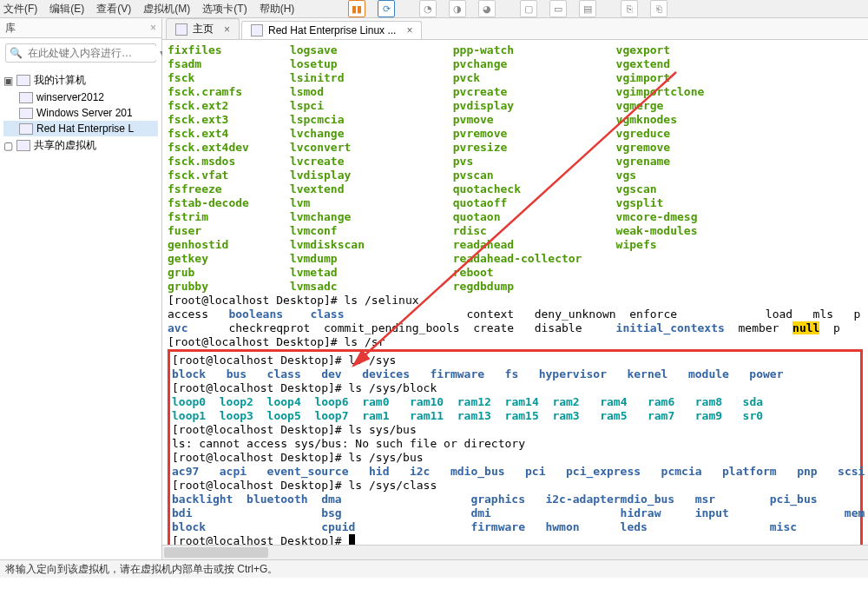 The height and width of the screenshot is (602, 868). What do you see at coordinates (81, 97) in the screenshot?
I see `tree-item-winserver2012: winserver2012` at bounding box center [81, 97].